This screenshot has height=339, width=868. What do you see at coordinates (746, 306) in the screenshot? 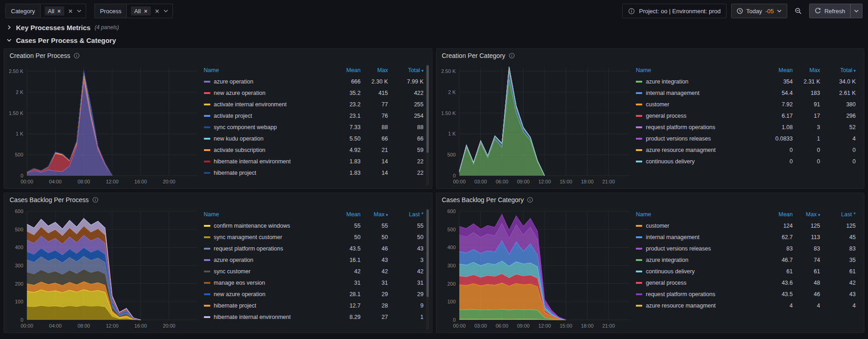
I see `legend-item: azure resource managment444` at bounding box center [746, 306].